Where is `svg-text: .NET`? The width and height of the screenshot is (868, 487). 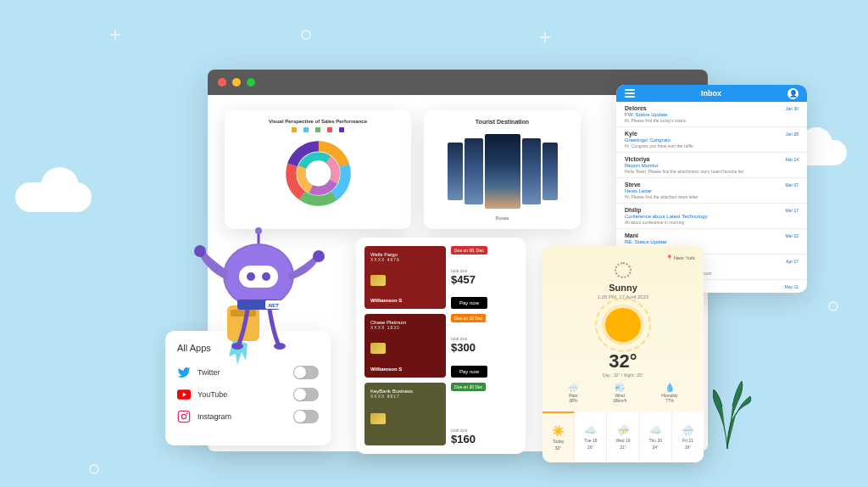 svg-text: .NET is located at coordinates (273, 305).